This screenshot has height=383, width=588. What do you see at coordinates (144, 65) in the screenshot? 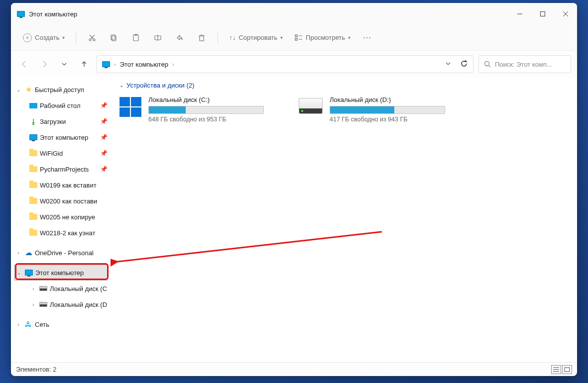
I see `breadcrumb-root: Этот компьютер` at bounding box center [144, 65].